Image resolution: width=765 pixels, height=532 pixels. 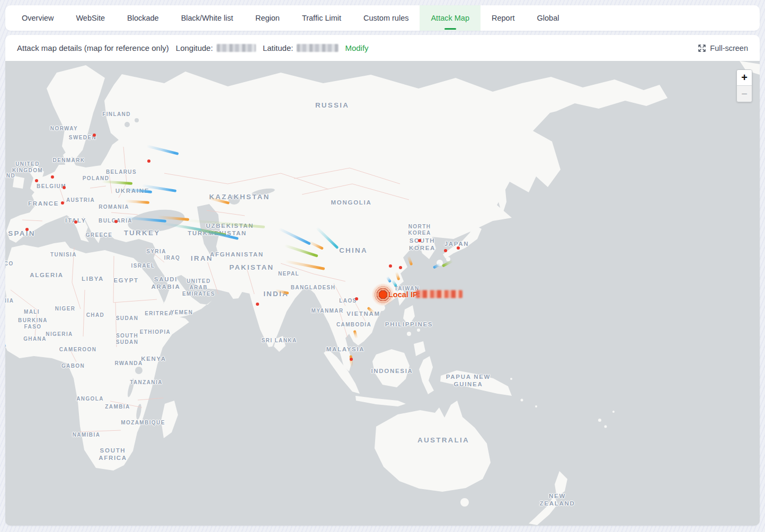 What do you see at coordinates (382, 48) in the screenshot?
I see `detail-bar: Attack map details (map for reference on…` at bounding box center [382, 48].